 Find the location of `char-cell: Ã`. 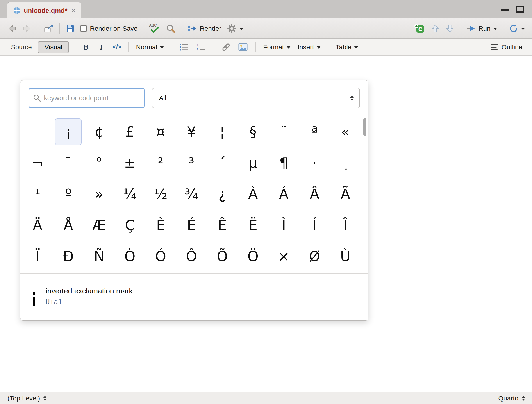

char-cell: Ã is located at coordinates (345, 194).